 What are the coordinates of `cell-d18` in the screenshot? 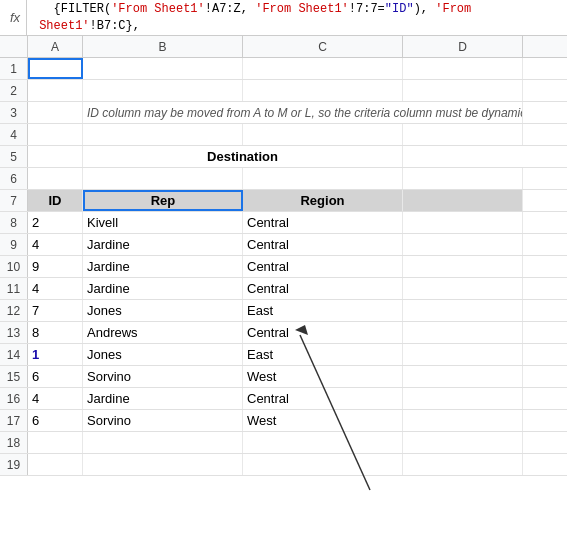 It's located at (463, 442).